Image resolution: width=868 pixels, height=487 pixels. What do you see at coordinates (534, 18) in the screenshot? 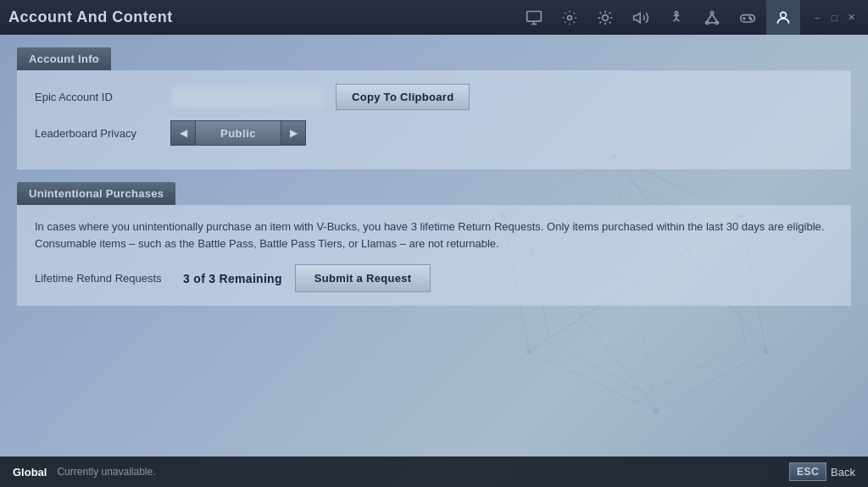
I see `monitor-icon` at bounding box center [534, 18].